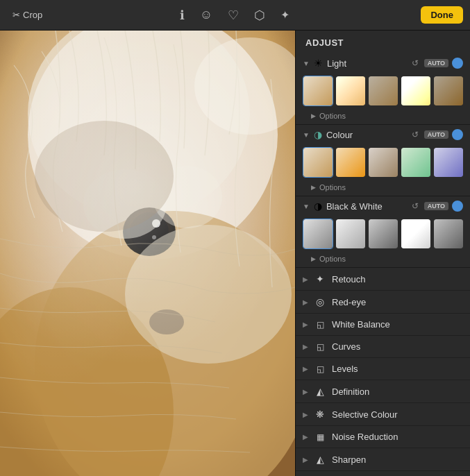 Image resolution: width=470 pixels, height=476 pixels. I want to click on colour-options-chevron-icon: ▶, so click(314, 187).